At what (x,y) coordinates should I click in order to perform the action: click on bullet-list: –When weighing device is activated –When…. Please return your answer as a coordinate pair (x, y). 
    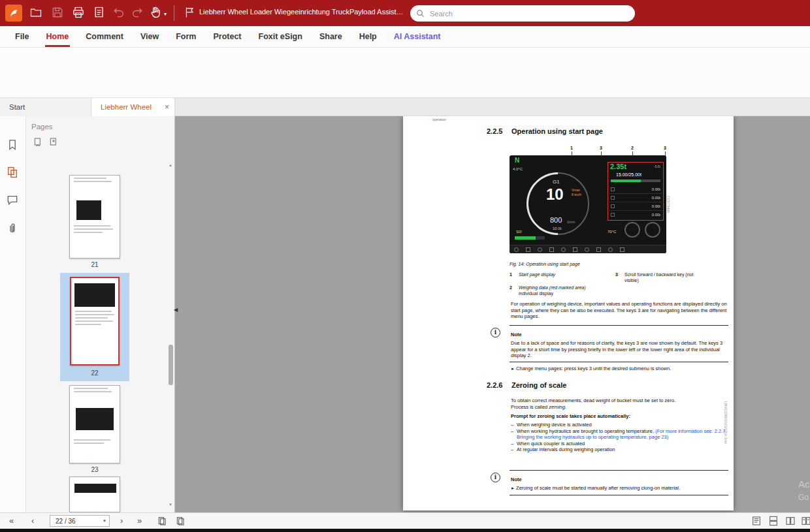
    Looking at the image, I should click on (620, 437).